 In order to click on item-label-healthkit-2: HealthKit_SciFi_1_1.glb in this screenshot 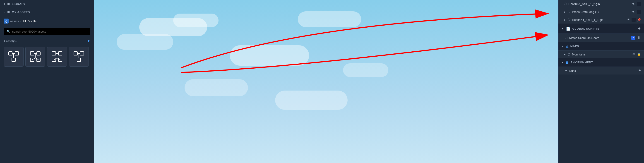, I will do `click(598, 20)`.